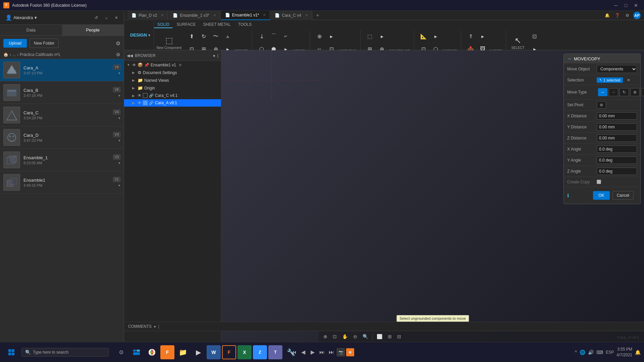 This screenshot has width=644, height=362. I want to click on timeline-end-button: ⏭, so click(331, 352).